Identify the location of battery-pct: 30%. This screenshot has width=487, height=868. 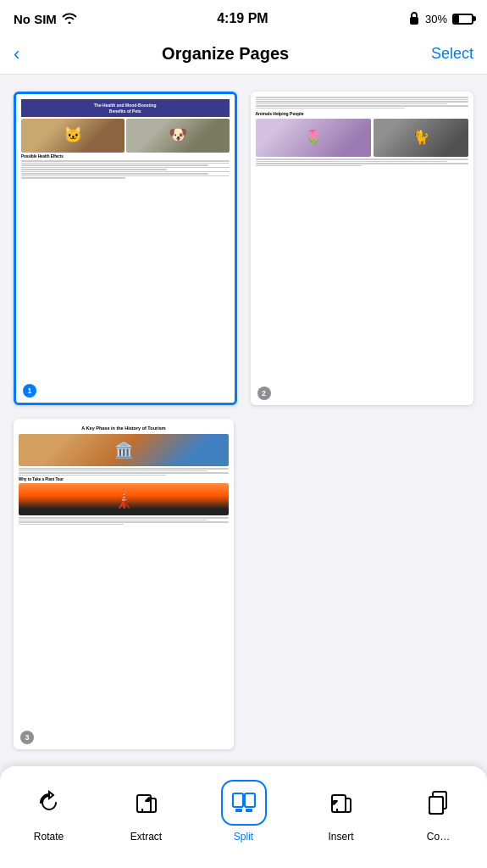
(436, 19).